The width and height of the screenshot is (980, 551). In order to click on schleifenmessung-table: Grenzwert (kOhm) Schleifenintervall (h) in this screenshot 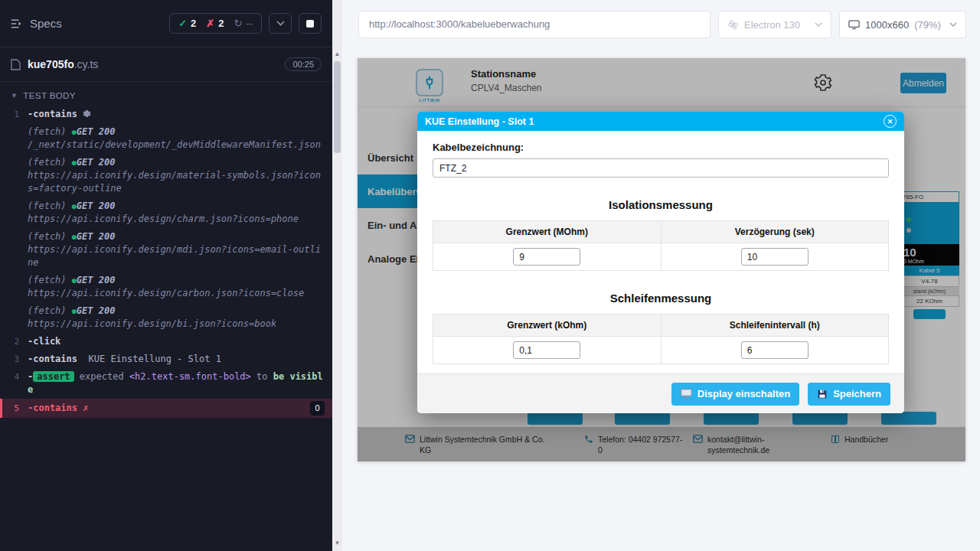, I will do `click(661, 339)`.